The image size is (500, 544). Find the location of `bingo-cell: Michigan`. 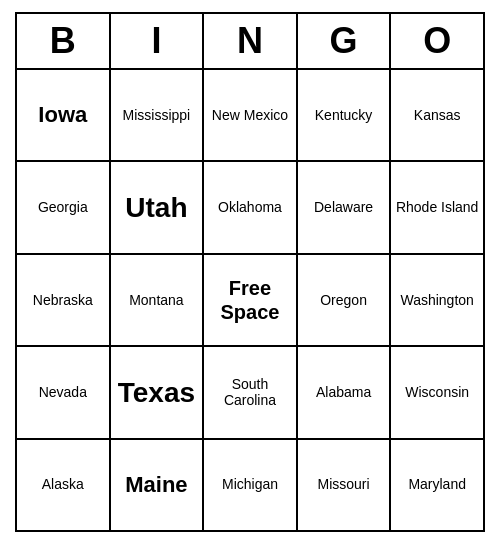

bingo-cell: Michigan is located at coordinates (251, 485).